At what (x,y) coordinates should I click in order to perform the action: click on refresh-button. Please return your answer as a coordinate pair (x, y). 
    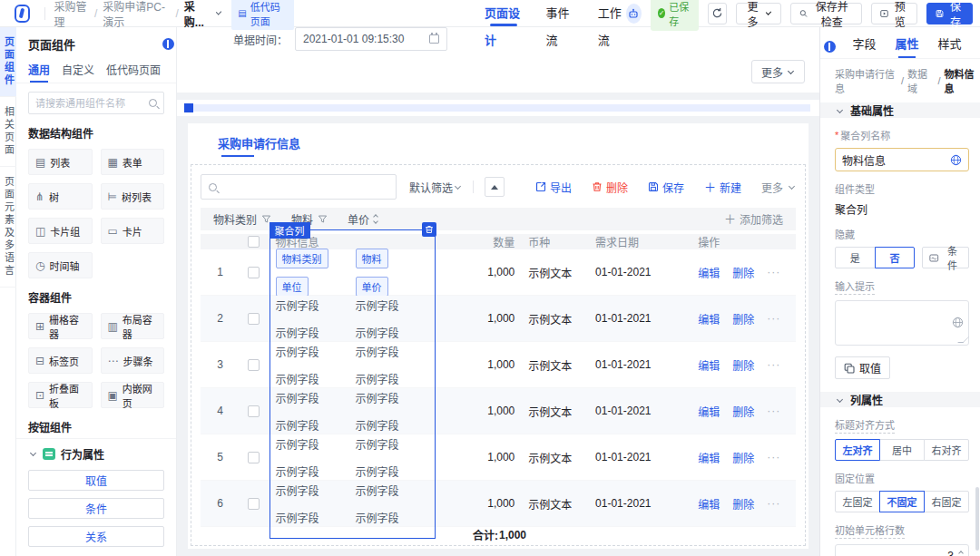
    Looking at the image, I should click on (717, 14).